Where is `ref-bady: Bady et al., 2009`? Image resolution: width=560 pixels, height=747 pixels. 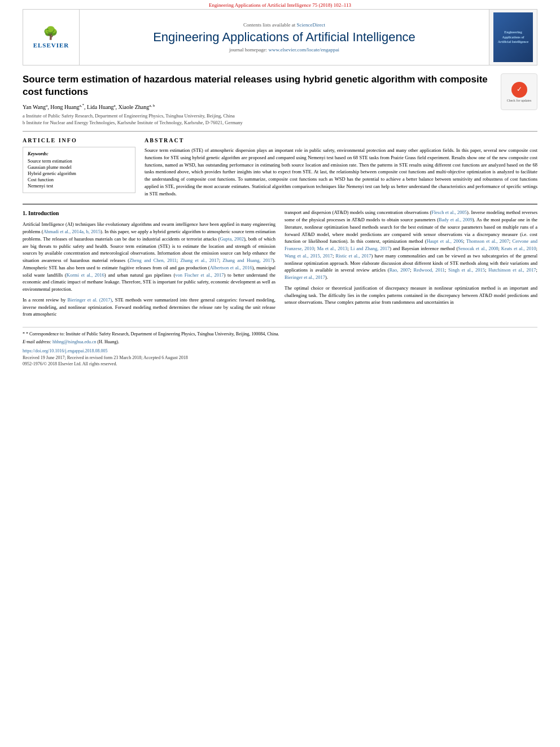 ref-bady: Bady et al., 2009 is located at coordinates (456, 220).